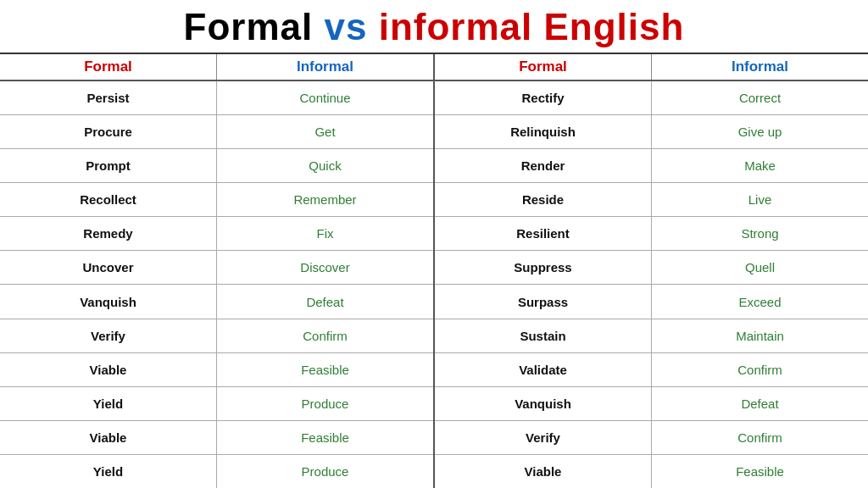 This screenshot has width=868, height=488. Describe the element at coordinates (760, 268) in the screenshot. I see `right-informal-cell: Quell` at that location.